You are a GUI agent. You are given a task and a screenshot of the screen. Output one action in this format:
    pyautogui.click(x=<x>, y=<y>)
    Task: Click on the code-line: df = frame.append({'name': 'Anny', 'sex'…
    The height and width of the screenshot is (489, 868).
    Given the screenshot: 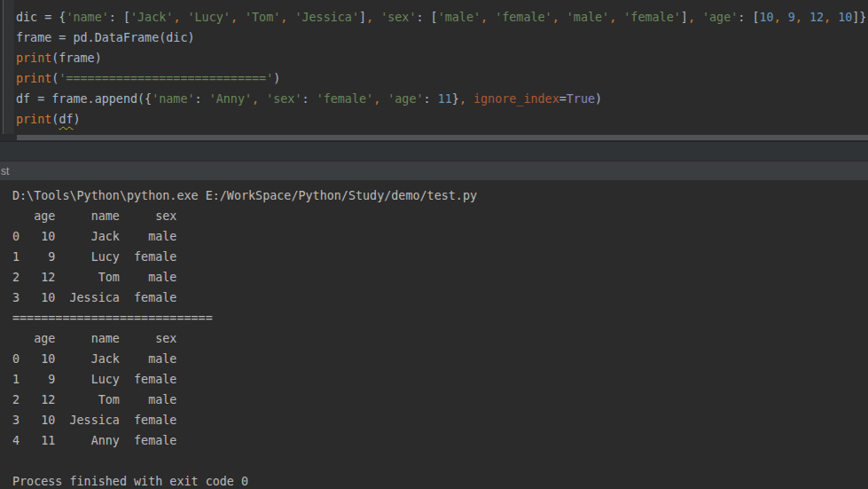 What is the action you would take?
    pyautogui.click(x=442, y=99)
    